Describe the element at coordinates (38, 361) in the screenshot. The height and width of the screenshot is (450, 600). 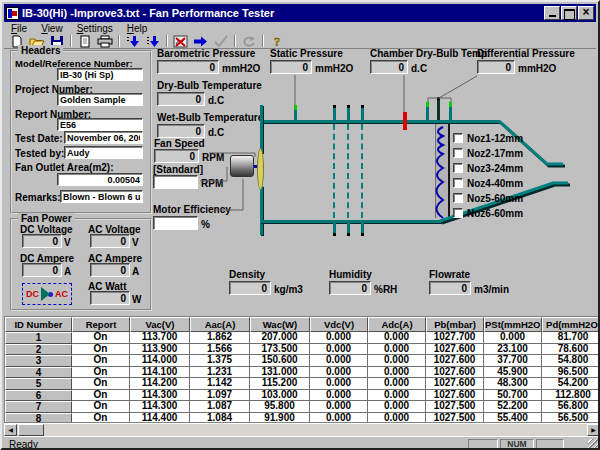
I see `row-header-3: 3` at that location.